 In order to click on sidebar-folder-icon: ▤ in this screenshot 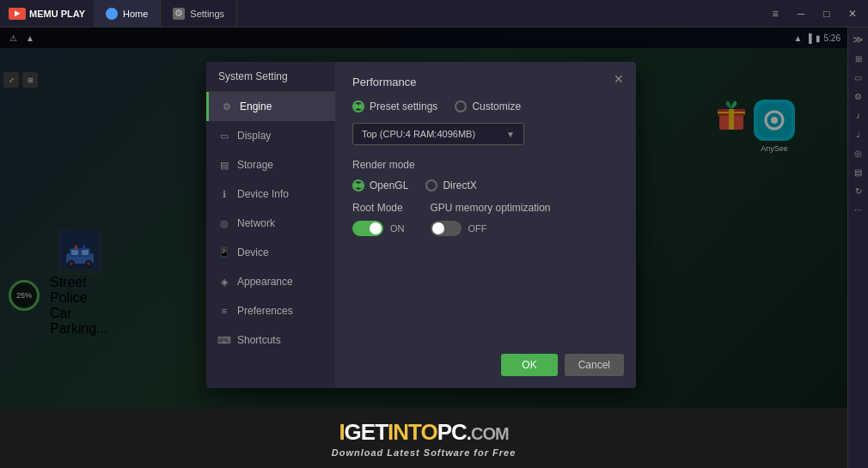, I will do `click(859, 172)`.